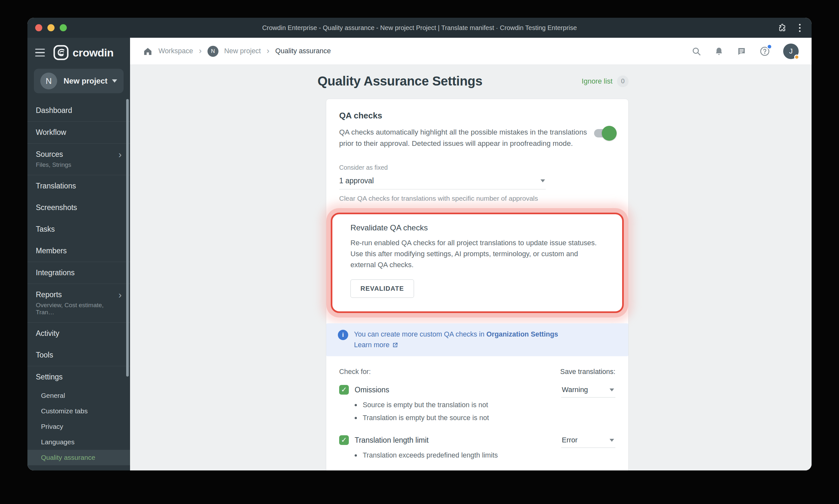  Describe the element at coordinates (79, 396) in the screenshot. I see `sidebar-item-general: General` at that location.